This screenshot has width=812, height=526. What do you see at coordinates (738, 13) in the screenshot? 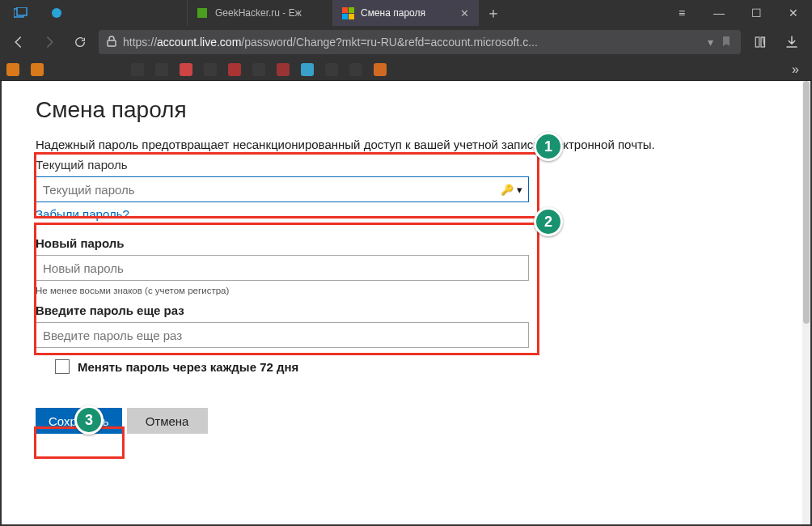
I see `window-controls: ≡ — ☐ ✕` at bounding box center [738, 13].